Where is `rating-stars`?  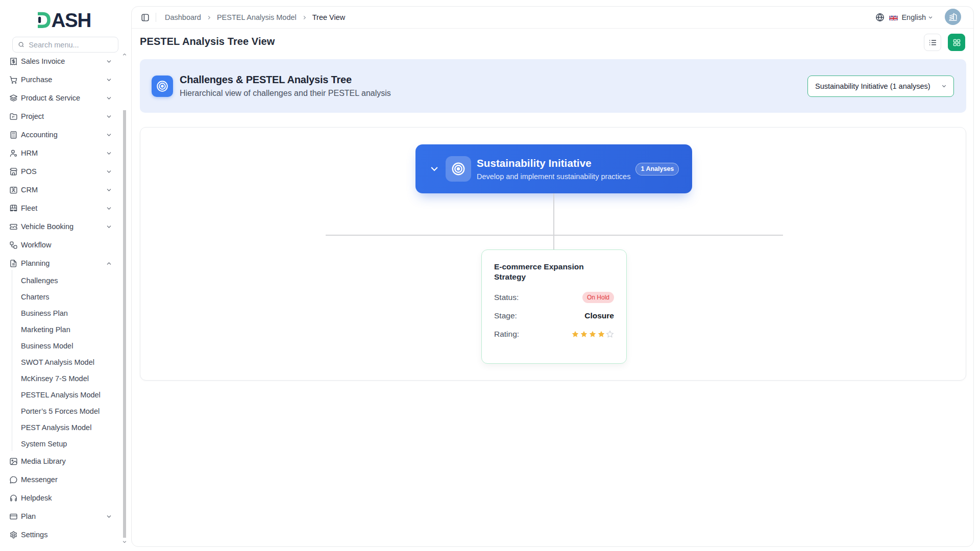
rating-stars is located at coordinates (593, 334).